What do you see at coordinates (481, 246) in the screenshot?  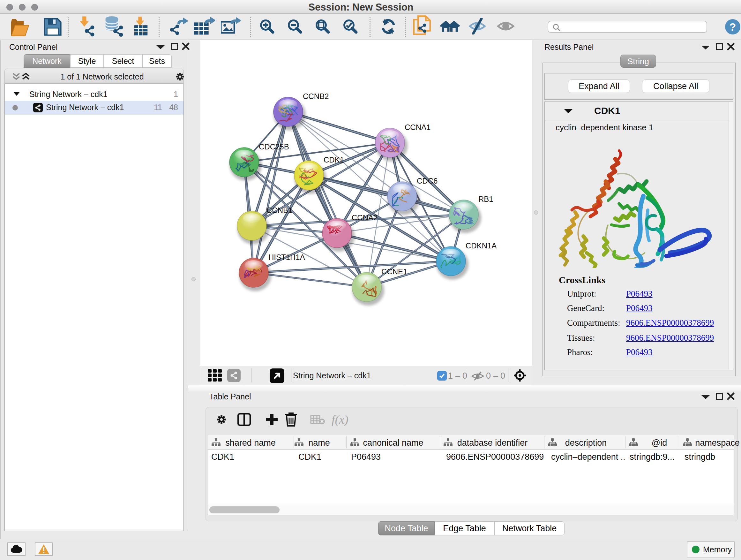 I see `svg-text: CDKN1A` at bounding box center [481, 246].